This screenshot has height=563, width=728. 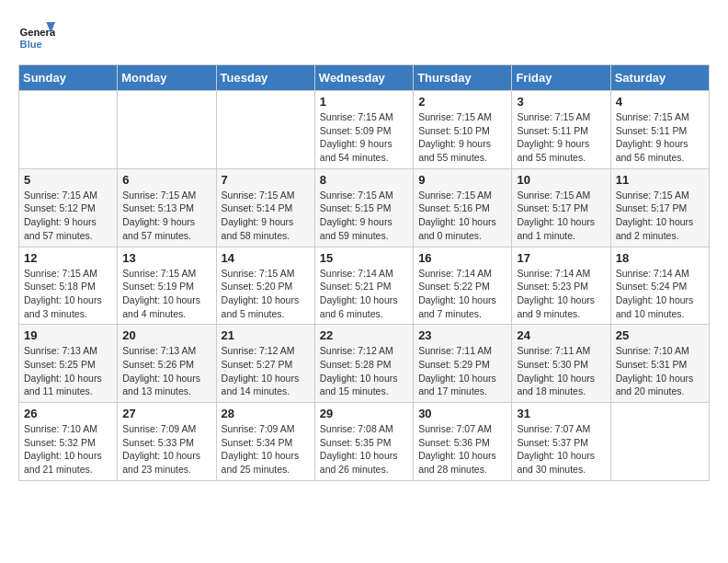 What do you see at coordinates (266, 215) in the screenshot?
I see `day-info: Sunrise: 7:15 AM Sunset: 5:14 PM Dayligh…` at bounding box center [266, 215].